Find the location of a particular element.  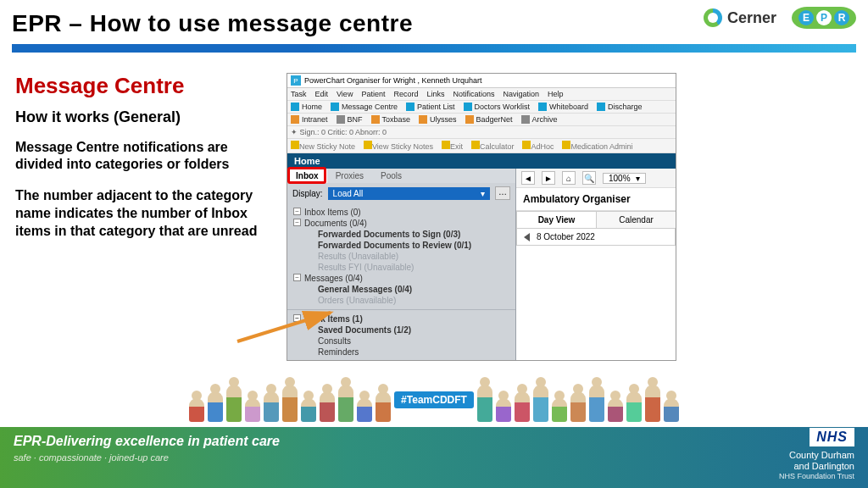

action-item: View Sticky Notes is located at coordinates (398, 146).